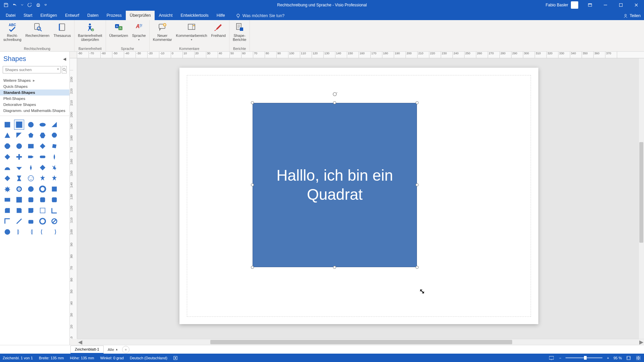 The width and height of the screenshot is (644, 362). Describe the element at coordinates (166, 15) in the screenshot. I see `tab-view: Ansicht` at that location.